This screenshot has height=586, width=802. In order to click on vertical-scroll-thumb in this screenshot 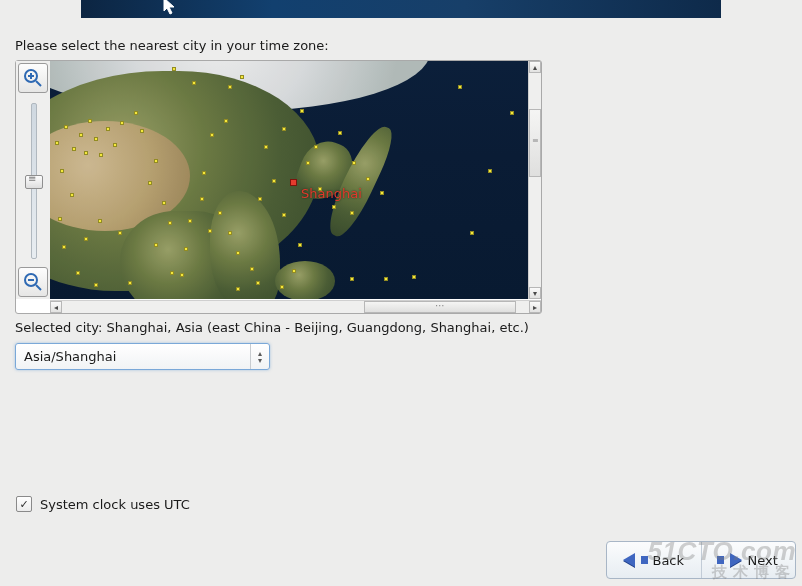, I will do `click(535, 143)`.